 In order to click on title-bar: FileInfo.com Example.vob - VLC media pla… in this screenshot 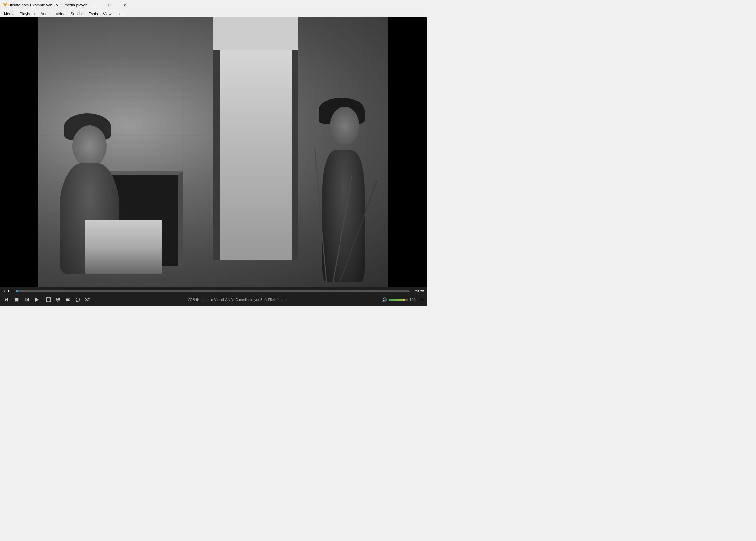, I will do `click(213, 5)`.